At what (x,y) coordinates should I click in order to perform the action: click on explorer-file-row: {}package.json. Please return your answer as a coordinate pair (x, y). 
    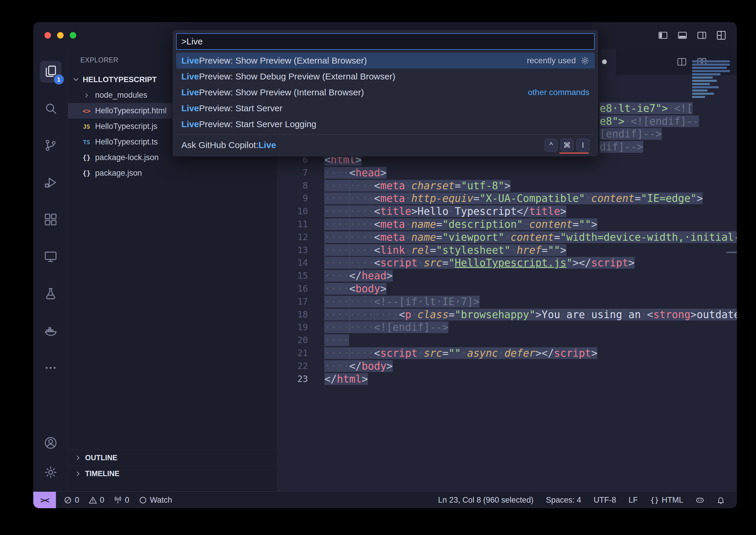
    Looking at the image, I should click on (173, 173).